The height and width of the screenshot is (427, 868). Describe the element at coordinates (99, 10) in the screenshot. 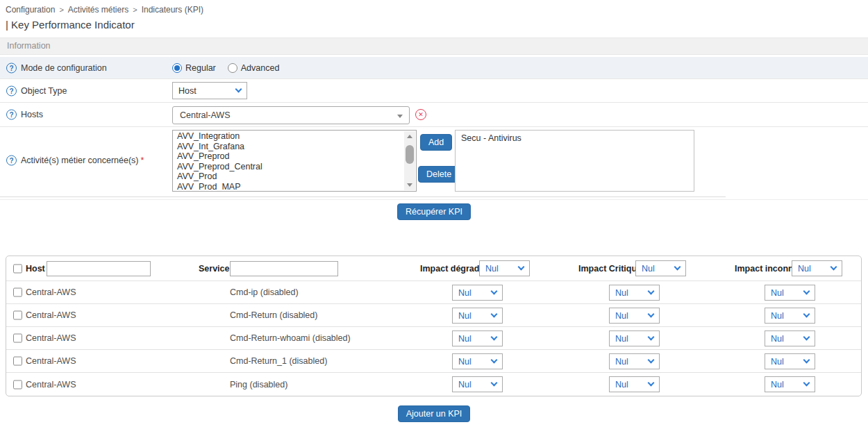

I see `breadcrumb-activites-metiers: Activités métiers` at that location.